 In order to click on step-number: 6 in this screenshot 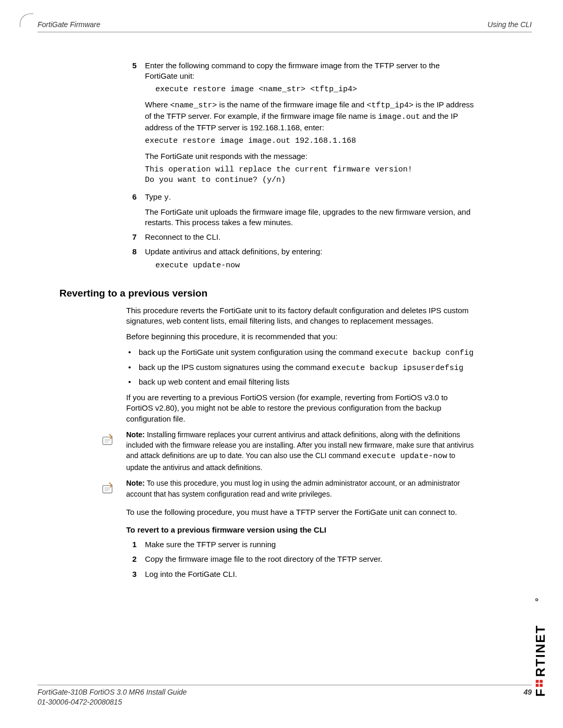, I will do `click(136, 211)`.